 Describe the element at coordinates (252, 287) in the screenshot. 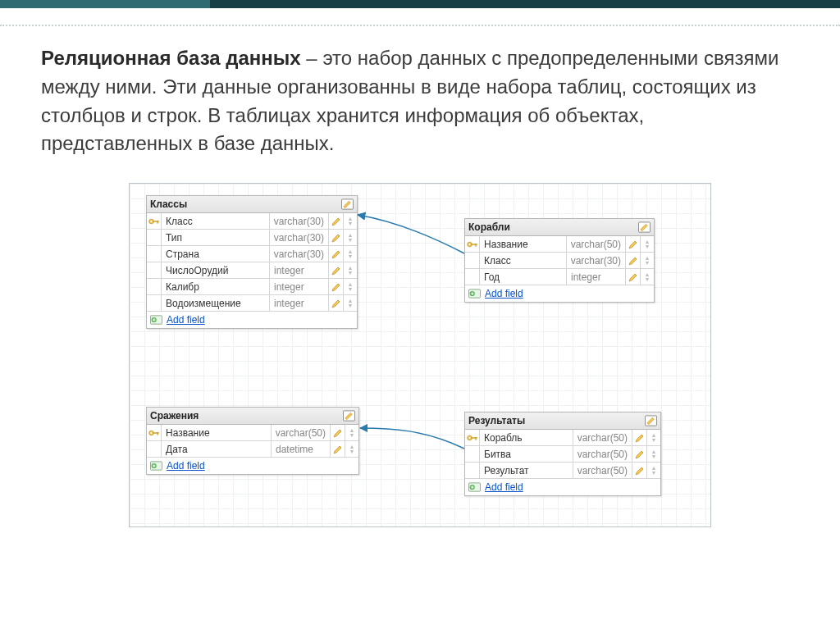

I see `field-row: Калибрinteger▲▼` at that location.